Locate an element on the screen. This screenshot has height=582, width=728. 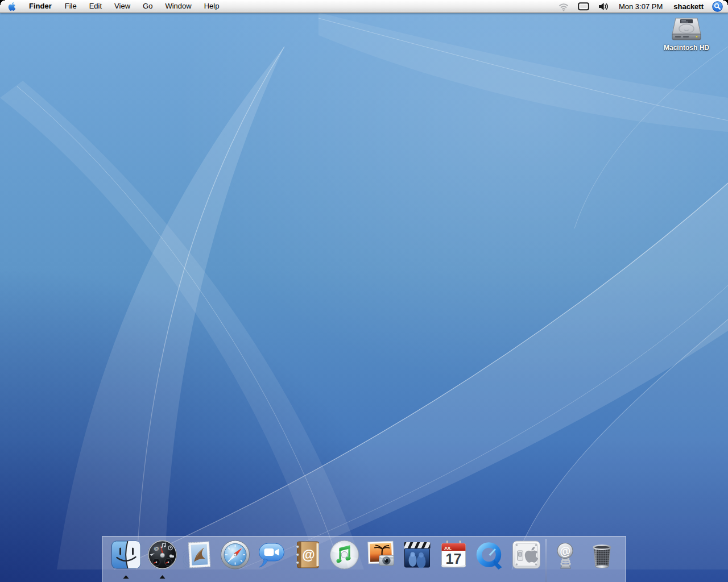
dock-mail is located at coordinates (199, 559).